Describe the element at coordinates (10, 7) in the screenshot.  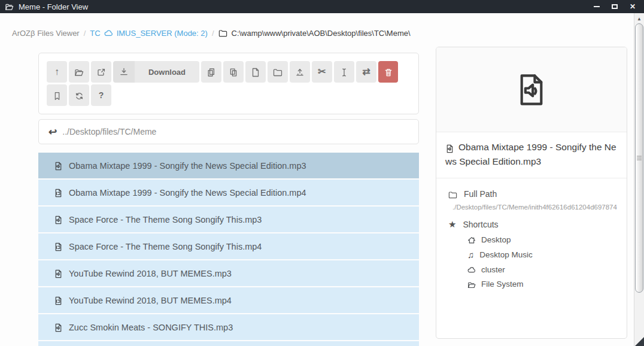
I see `app-folder-icon` at that location.